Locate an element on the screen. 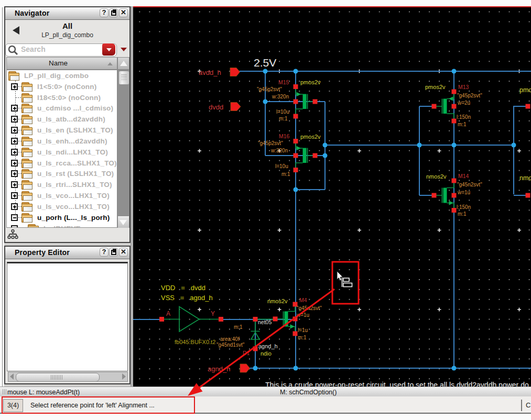  svg-text: Y is located at coordinates (213, 314).